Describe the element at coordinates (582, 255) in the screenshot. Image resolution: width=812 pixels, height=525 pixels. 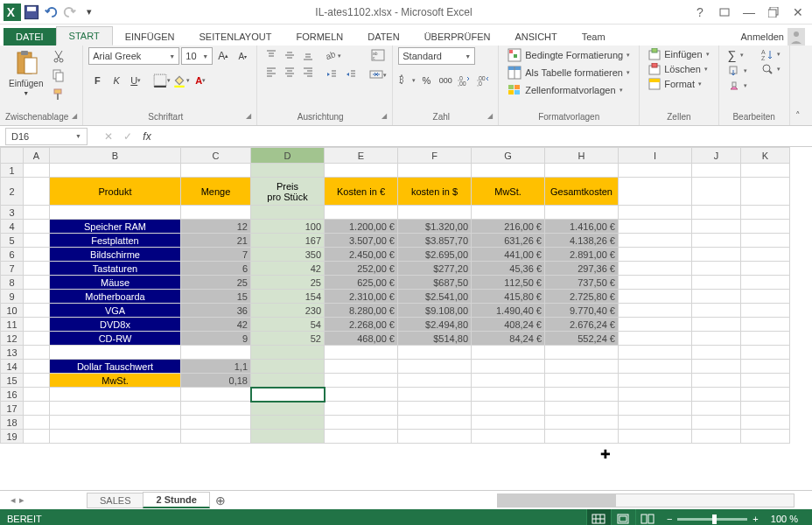
I see `cell-H6: 2.891,00 €` at that location.